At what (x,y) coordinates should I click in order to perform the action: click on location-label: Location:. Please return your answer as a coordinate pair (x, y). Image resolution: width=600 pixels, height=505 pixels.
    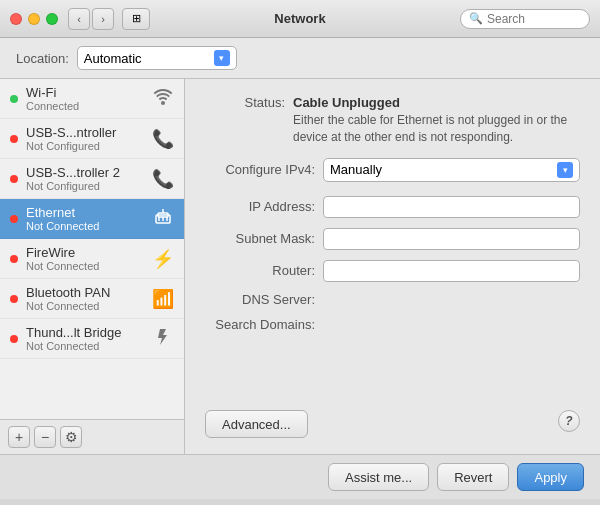
    Looking at the image, I should click on (42, 58).